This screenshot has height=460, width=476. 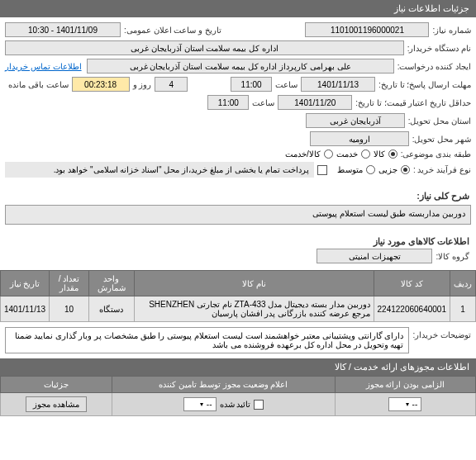 I want to click on class-label: طبقه بندی موضوعی:, so click(x=436, y=154).